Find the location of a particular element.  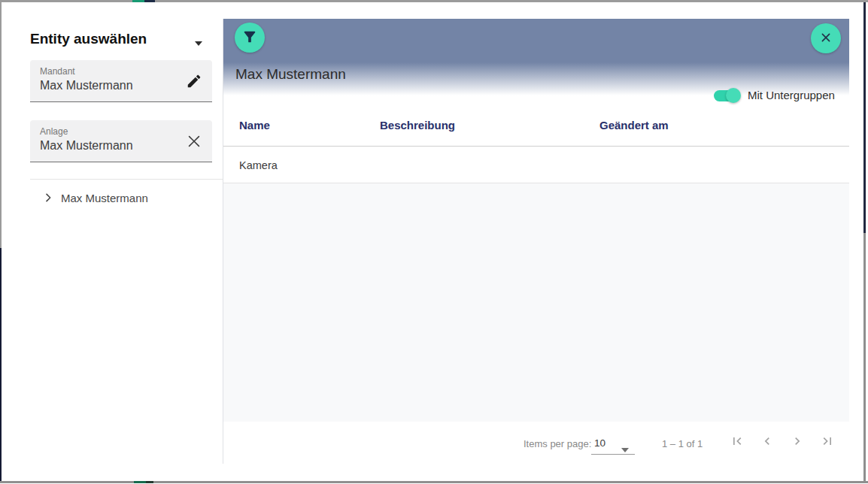

last-page-button is located at coordinates (827, 442).